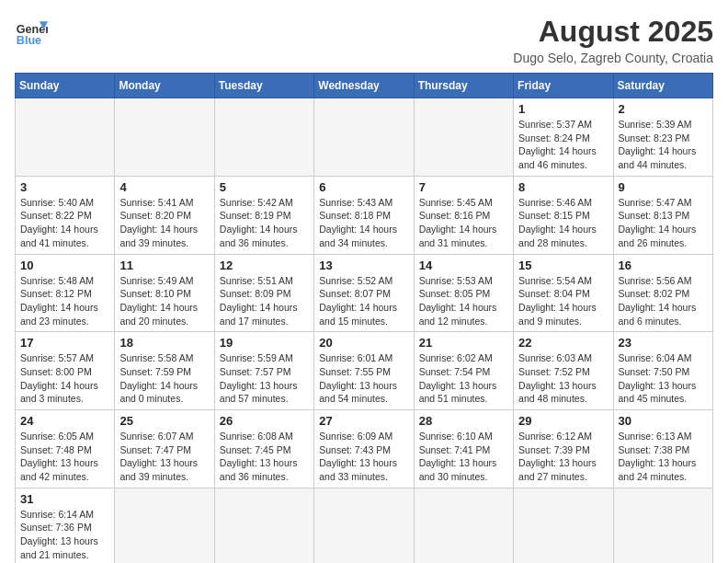 The height and width of the screenshot is (563, 728). Describe the element at coordinates (664, 342) in the screenshot. I see `day-number: 23` at that location.